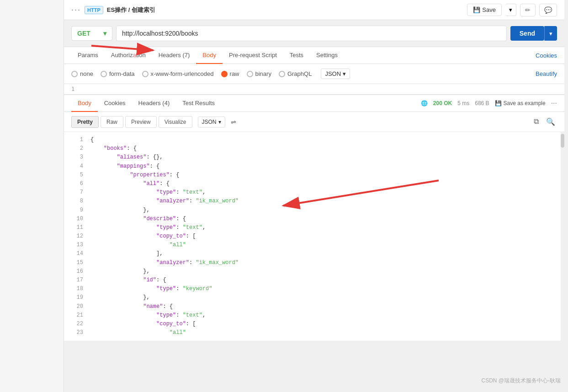 Image resolution: width=568 pixels, height=392 pixels. What do you see at coordinates (282, 74) in the screenshot?
I see `radio-graphql-circle` at bounding box center [282, 74].